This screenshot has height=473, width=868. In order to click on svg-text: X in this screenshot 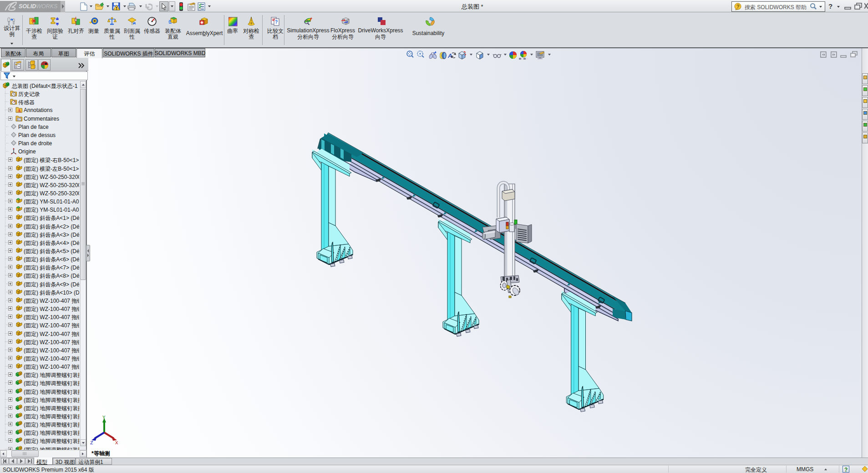, I will do `click(117, 442)`.